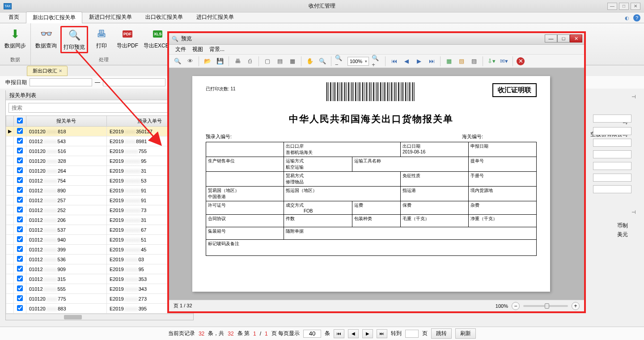 The image size is (644, 340). What do you see at coordinates (110, 17) in the screenshot?
I see `tab-import-new: 新进口付汇报关单` at bounding box center [110, 17].